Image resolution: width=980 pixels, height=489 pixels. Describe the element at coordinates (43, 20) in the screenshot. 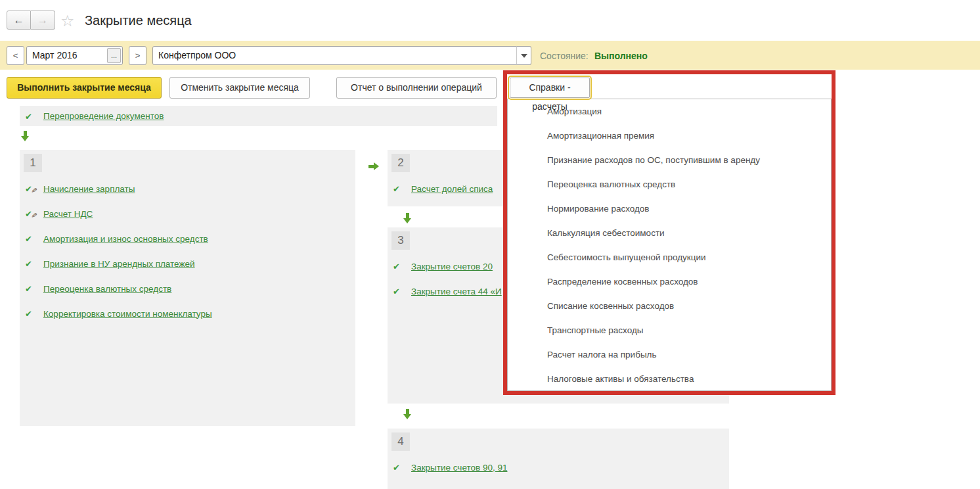

I see `forward-arrow-icon: →` at that location.